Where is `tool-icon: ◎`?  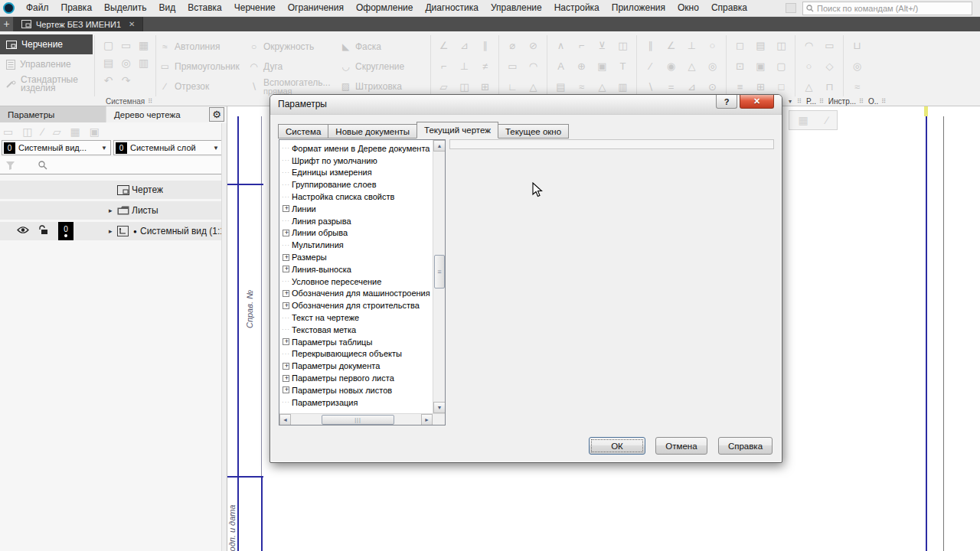 tool-icon: ◎ is located at coordinates (712, 66).